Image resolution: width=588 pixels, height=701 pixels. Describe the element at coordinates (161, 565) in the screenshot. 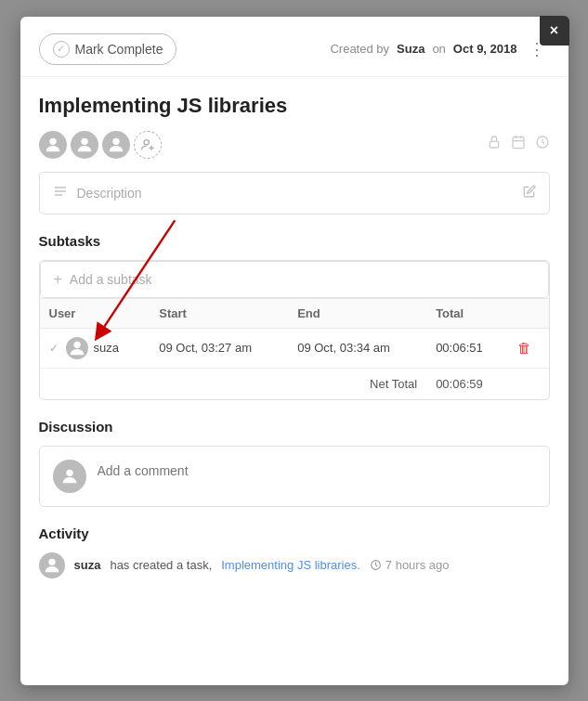

I see `activity-action: has created a task,` at that location.